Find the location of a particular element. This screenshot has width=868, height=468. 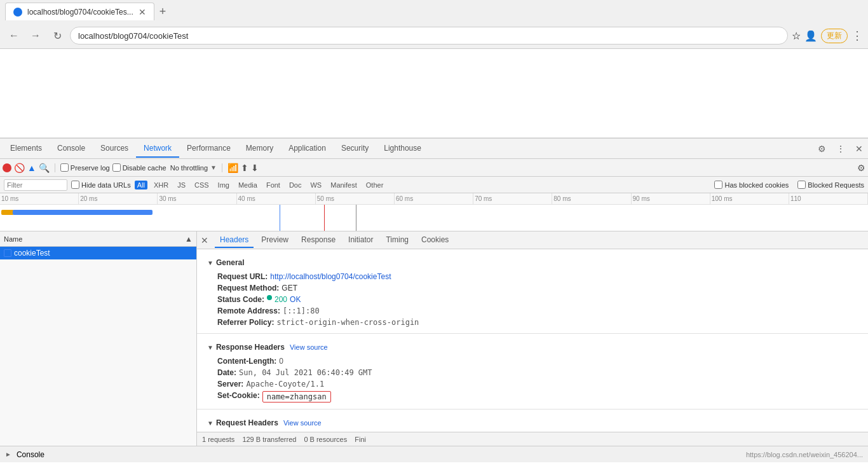

no-throttling-select: No throttling is located at coordinates (189, 168).